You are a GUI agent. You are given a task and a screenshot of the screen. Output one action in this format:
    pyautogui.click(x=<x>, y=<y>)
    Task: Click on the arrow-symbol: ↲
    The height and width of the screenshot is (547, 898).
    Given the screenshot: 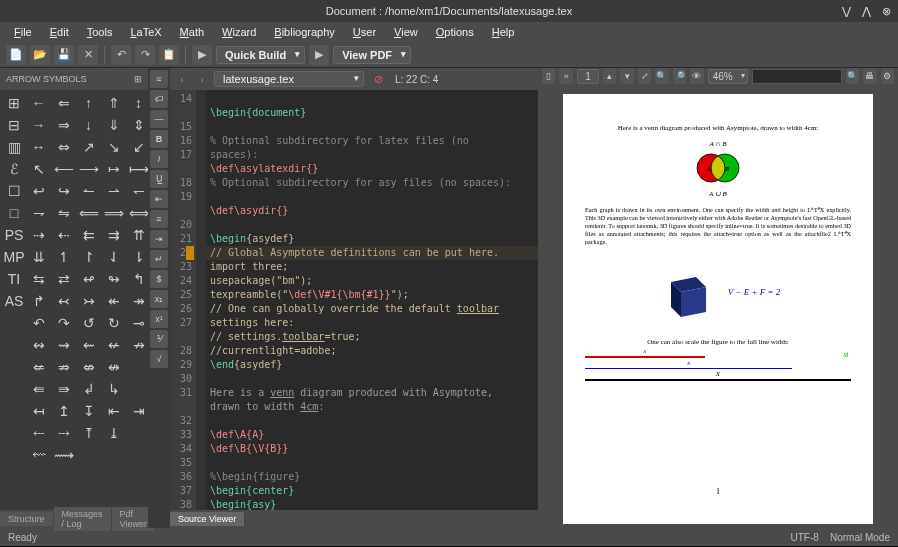 What is the action you would take?
    pyautogui.click(x=88, y=389)
    